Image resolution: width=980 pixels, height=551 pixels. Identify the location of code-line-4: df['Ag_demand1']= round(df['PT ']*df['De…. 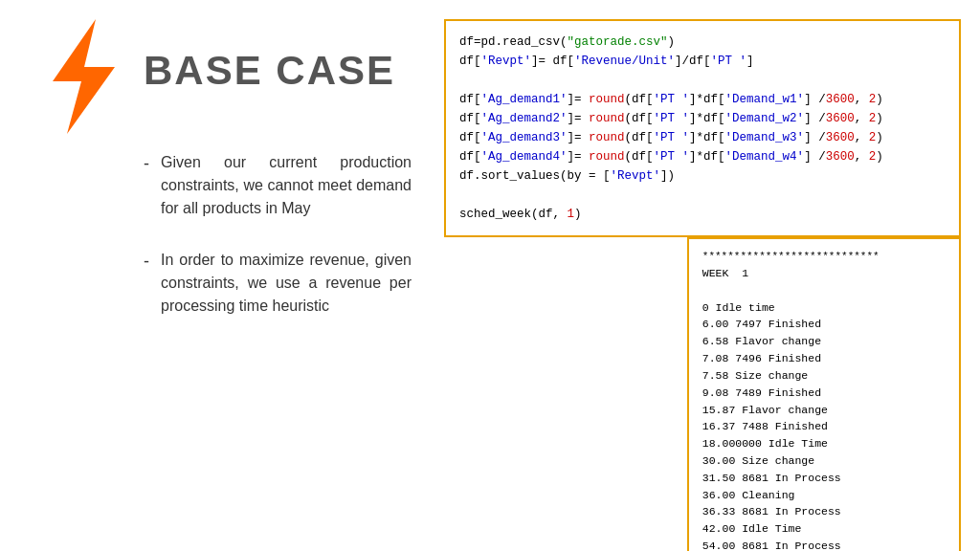
(702, 99).